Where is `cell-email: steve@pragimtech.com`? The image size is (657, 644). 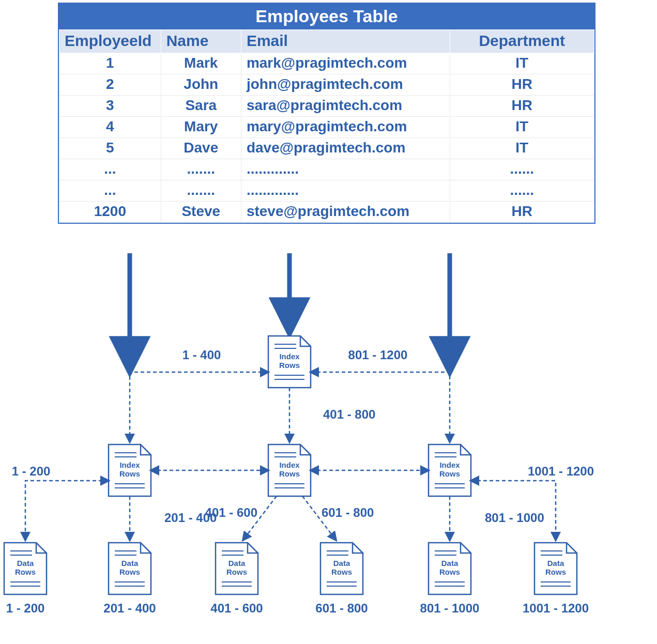
cell-email: steve@pragimtech.com is located at coordinates (345, 212).